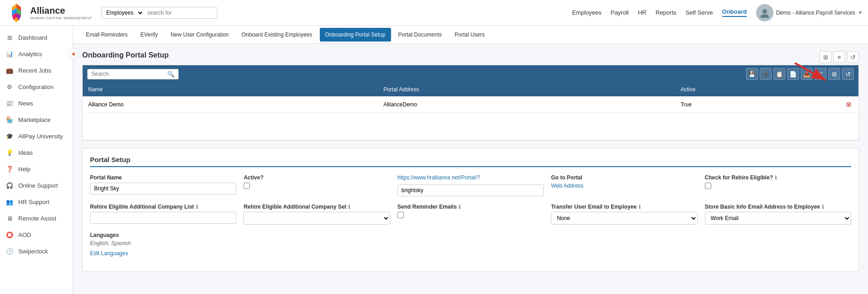 This screenshot has height=294, width=868. I want to click on delete-row-icon: ⊗, so click(849, 104).